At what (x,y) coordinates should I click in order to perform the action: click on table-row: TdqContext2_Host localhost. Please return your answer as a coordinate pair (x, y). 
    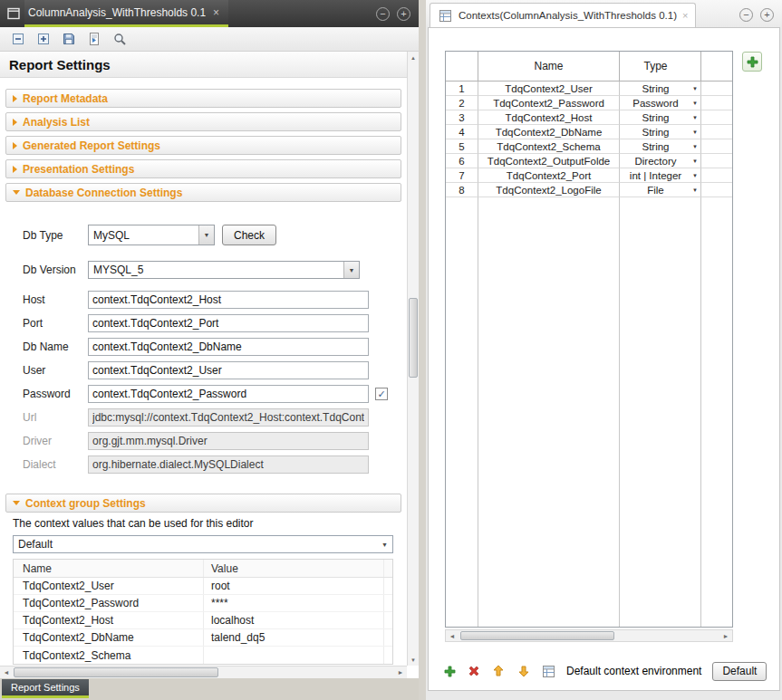
    Looking at the image, I should click on (203, 621).